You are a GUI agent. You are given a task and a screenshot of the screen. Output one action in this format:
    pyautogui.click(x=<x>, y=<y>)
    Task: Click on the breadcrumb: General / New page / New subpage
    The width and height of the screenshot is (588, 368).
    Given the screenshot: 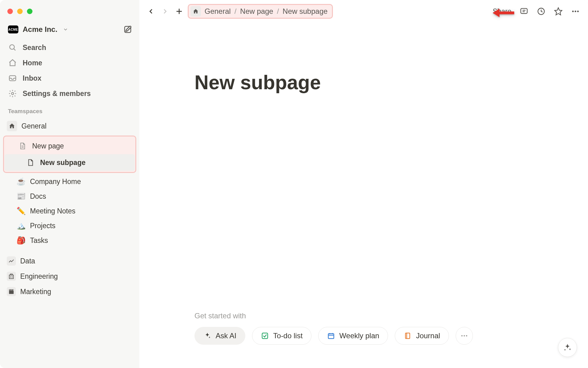 What is the action you would take?
    pyautogui.click(x=260, y=11)
    